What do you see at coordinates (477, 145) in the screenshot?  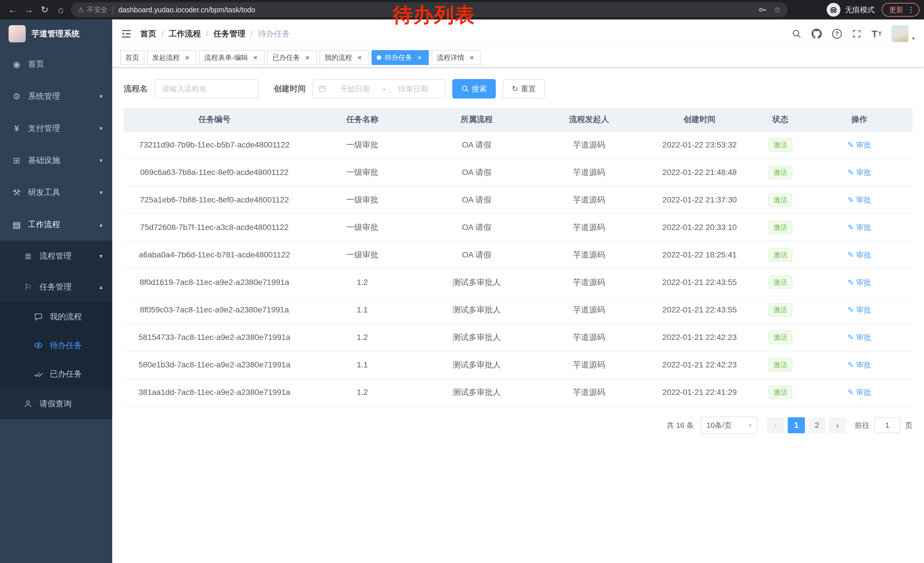 I see `cell-process: OA 请假` at bounding box center [477, 145].